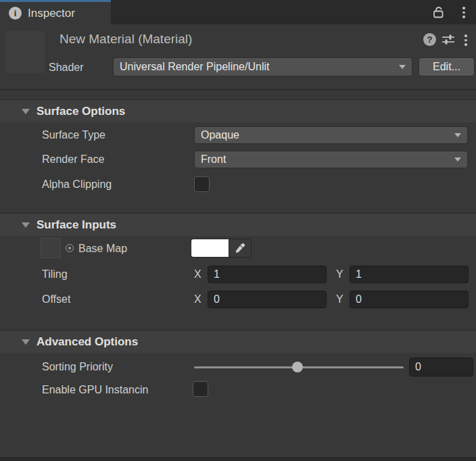 The image size is (476, 461). I want to click on presets-icon, so click(448, 39).